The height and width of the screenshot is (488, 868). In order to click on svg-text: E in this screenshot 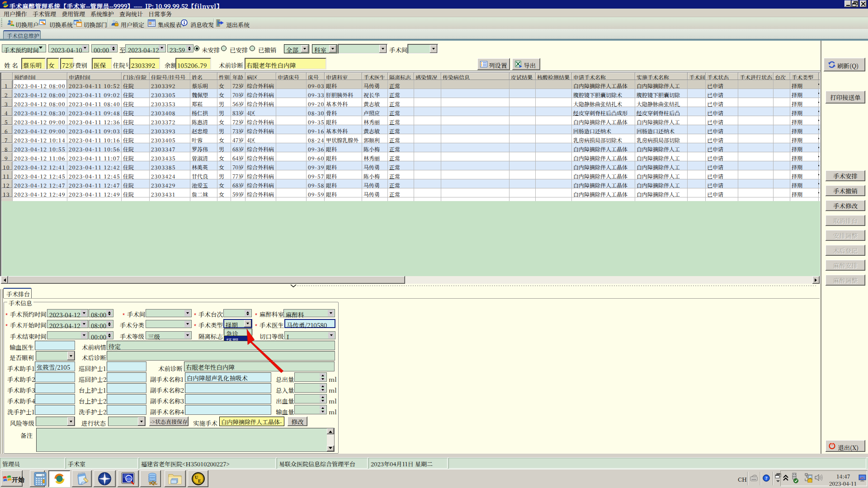, I will do `click(200, 481)`.